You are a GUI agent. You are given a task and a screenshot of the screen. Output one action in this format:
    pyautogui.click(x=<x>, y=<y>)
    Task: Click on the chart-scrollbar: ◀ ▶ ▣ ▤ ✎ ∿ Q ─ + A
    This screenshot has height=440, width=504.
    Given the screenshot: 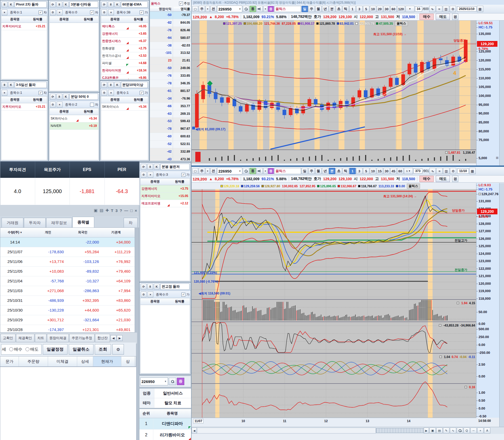 What is the action you would take?
    pyautogui.click(x=348, y=430)
    